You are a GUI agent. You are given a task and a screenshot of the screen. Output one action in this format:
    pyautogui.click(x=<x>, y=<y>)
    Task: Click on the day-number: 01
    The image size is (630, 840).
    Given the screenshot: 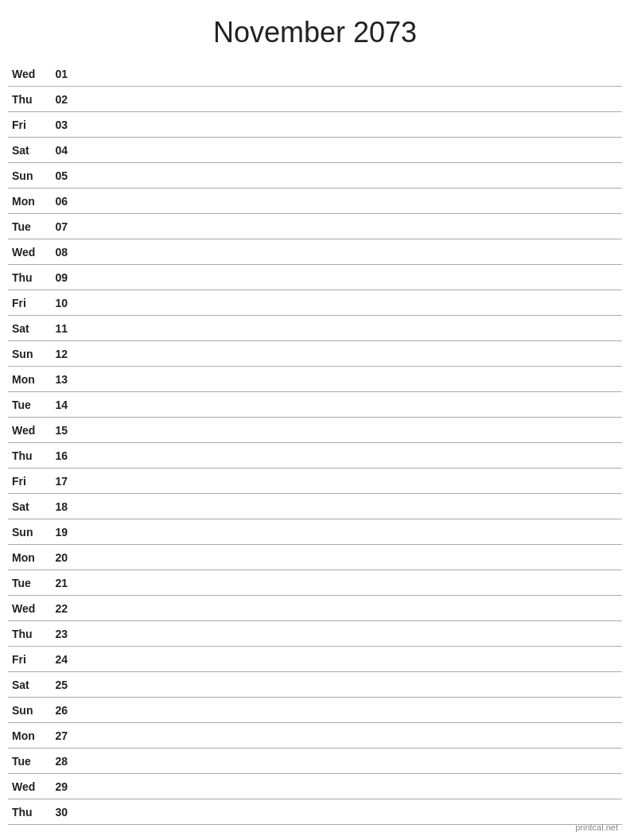 What is the action you would take?
    pyautogui.click(x=56, y=74)
    